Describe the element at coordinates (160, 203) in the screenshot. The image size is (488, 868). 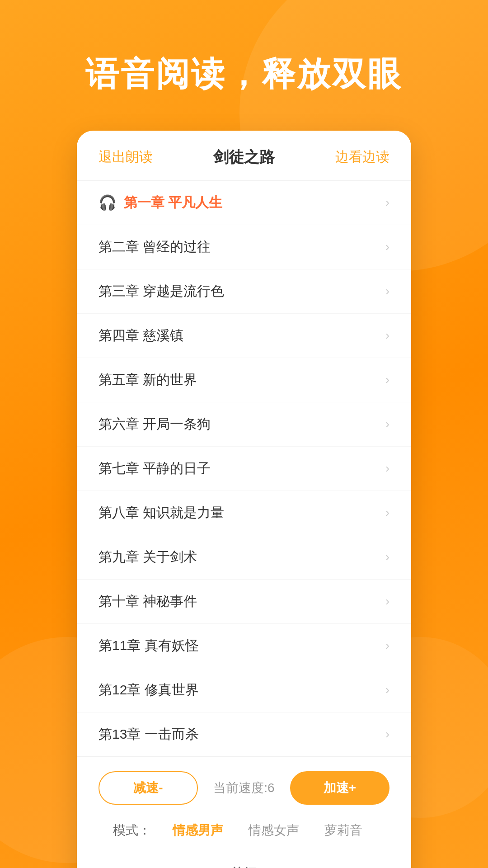
I see `chapter-item-left: 🎧第一章 平凡人生` at that location.